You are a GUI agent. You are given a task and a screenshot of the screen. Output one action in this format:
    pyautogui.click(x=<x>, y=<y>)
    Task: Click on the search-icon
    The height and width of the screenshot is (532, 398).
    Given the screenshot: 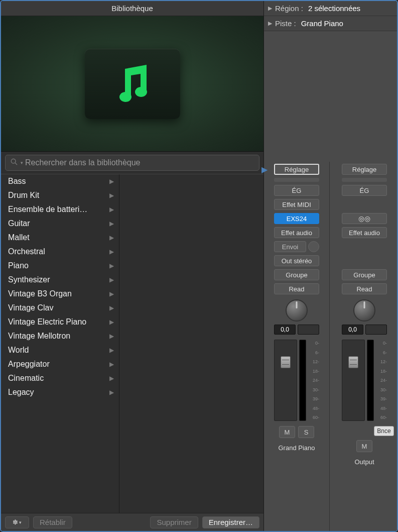 What is the action you would take?
    pyautogui.click(x=14, y=163)
    